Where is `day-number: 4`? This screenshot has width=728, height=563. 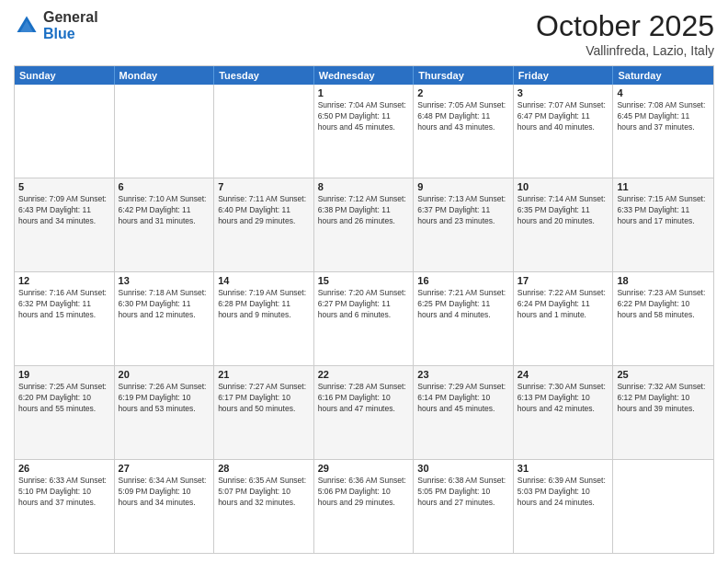
day-number: 4 is located at coordinates (664, 93).